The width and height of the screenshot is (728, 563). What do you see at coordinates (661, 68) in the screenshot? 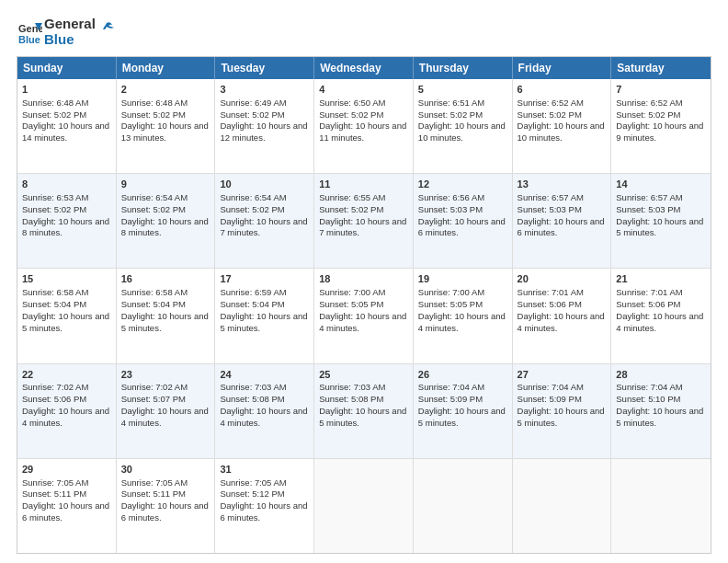
I see `header-day-saturday: Saturday` at bounding box center [661, 68].